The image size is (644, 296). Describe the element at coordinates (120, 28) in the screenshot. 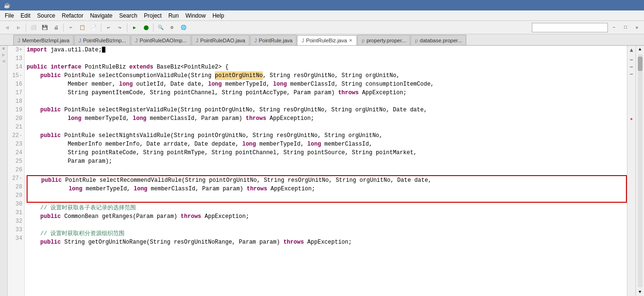

I see `toolbar-btn-redo: ↪` at that location.